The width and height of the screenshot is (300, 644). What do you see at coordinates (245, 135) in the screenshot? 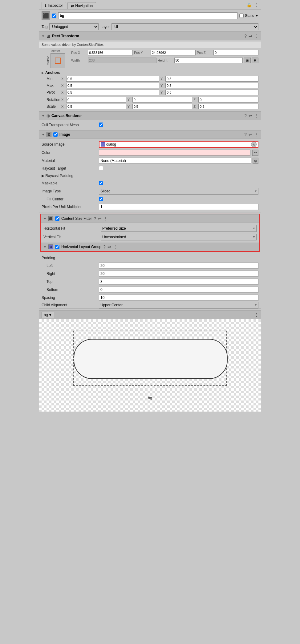
I see `image-help-icon: ?` at bounding box center [245, 135].